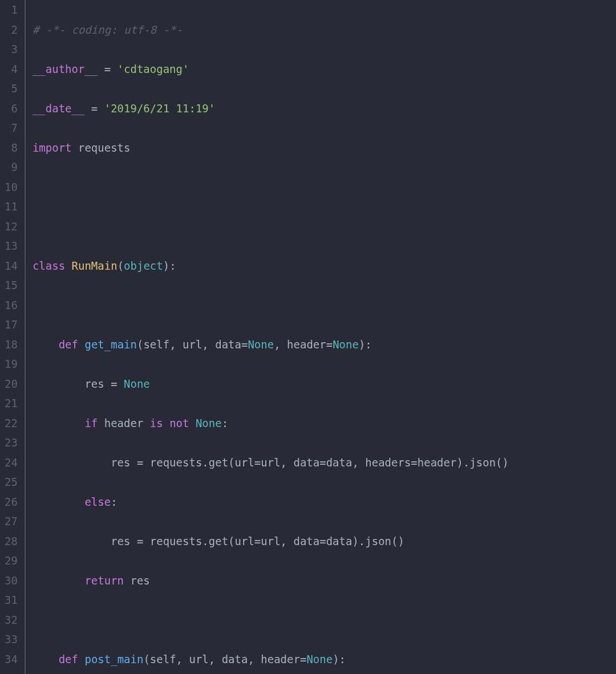 Image resolution: width=616 pixels, height=674 pixels. Describe the element at coordinates (11, 423) in the screenshot. I see `line-number: 22` at that location.